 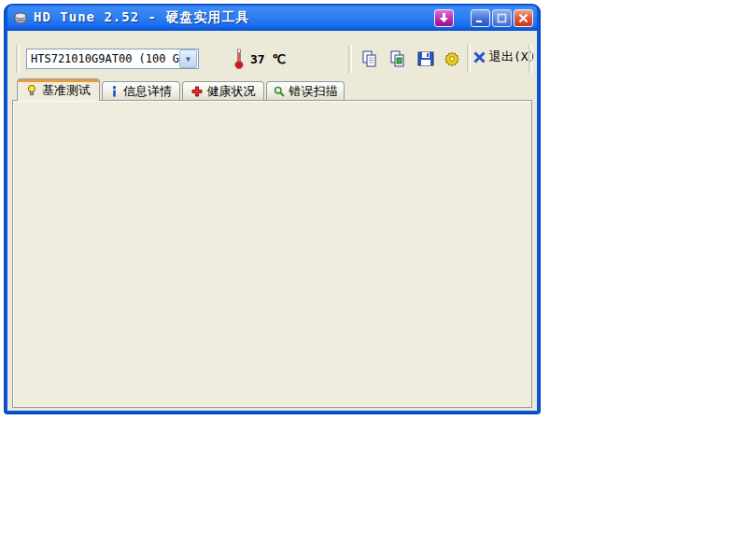 What do you see at coordinates (480, 19) in the screenshot?
I see `minimize-icon` at bounding box center [480, 19].